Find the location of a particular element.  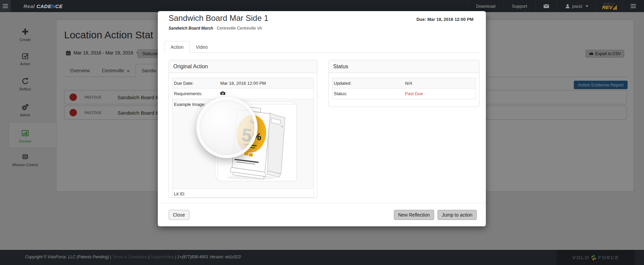

download-link: Download is located at coordinates (486, 6).